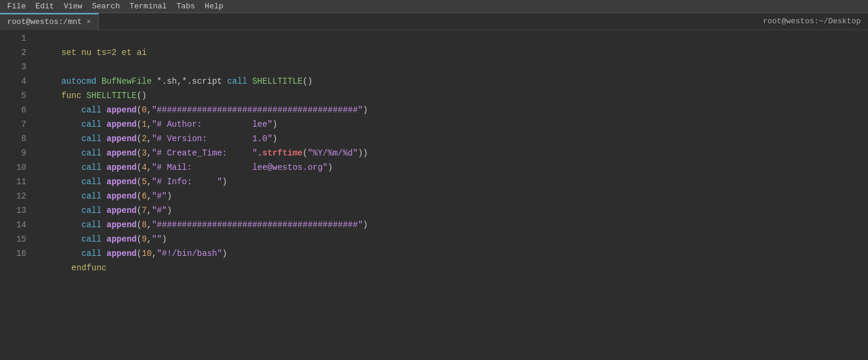 This screenshot has height=360, width=868. Describe the element at coordinates (450, 38) in the screenshot. I see `code-line-1: set nu ts=2 et ai` at that location.